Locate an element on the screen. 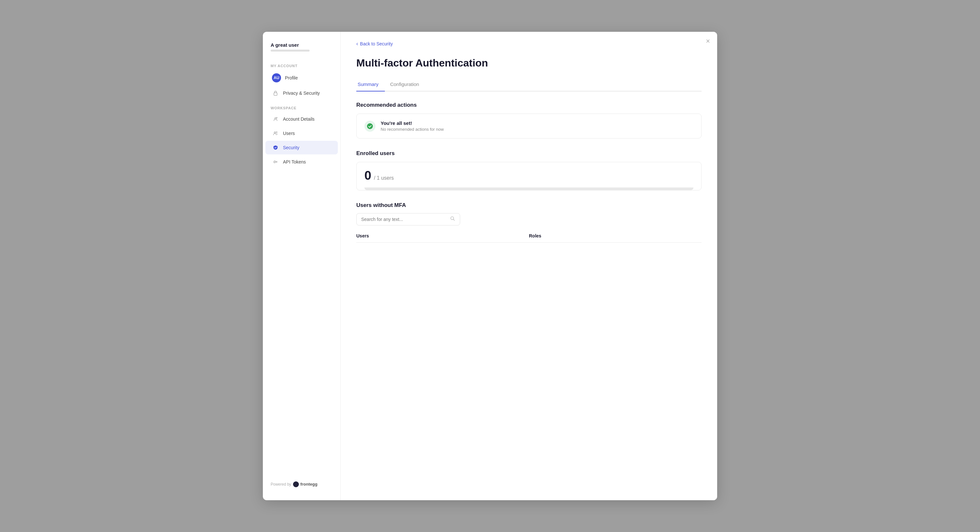 The image size is (980, 532). tabs-container: Summary Configuration is located at coordinates (529, 85).